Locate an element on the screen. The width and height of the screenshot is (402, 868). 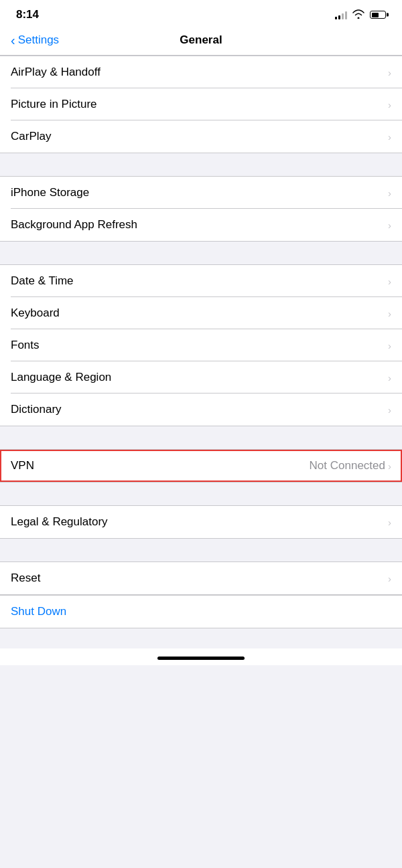
wifi-icon is located at coordinates (358, 15).